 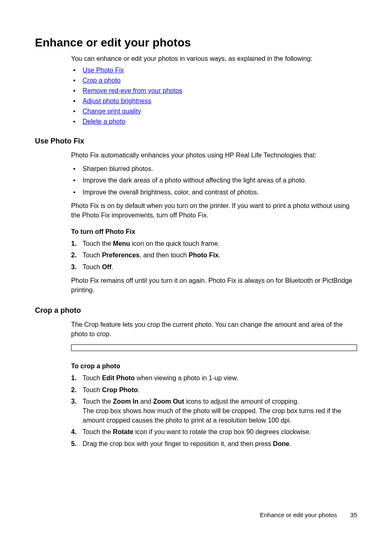 What do you see at coordinates (214, 70) in the screenshot?
I see `list-item: Use Photo Fix` at bounding box center [214, 70].